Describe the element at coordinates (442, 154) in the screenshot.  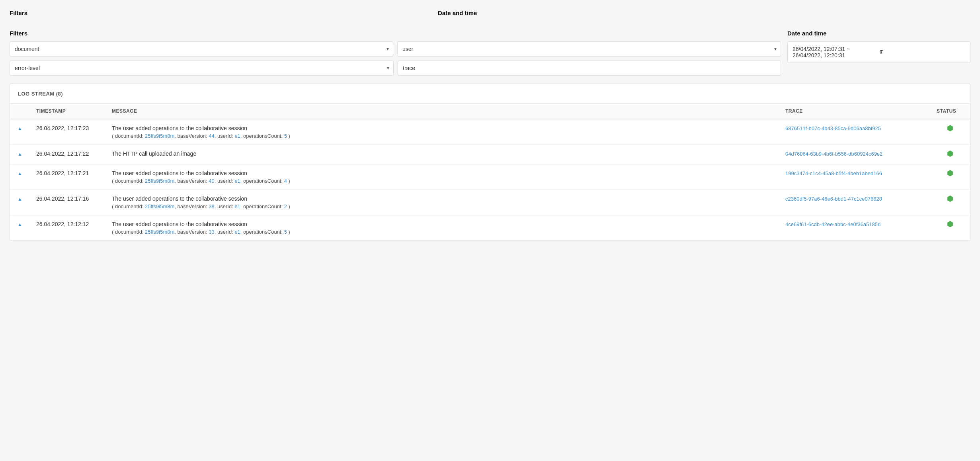
I see `message-main: The HTTP call uploaded an image` at that location.